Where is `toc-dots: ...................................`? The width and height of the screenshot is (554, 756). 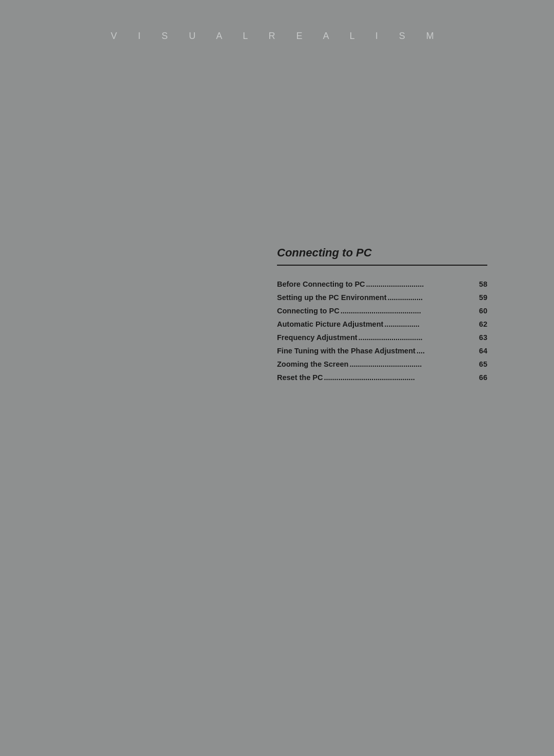
toc-dots: ................................... is located at coordinates (411, 364).